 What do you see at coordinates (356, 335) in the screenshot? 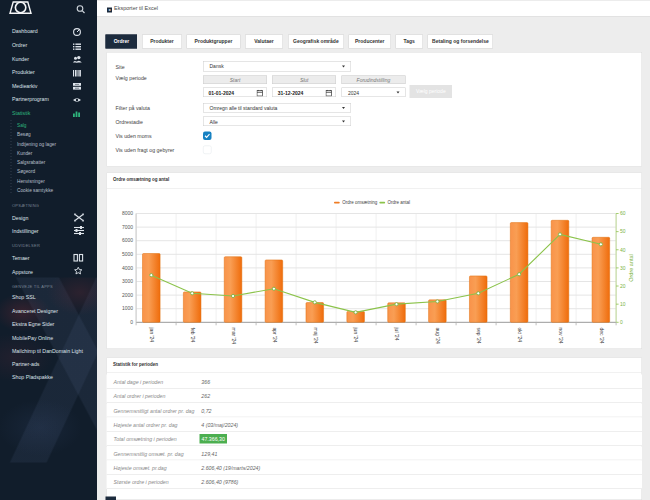
I see `svg-text: jun '24` at bounding box center [356, 335].